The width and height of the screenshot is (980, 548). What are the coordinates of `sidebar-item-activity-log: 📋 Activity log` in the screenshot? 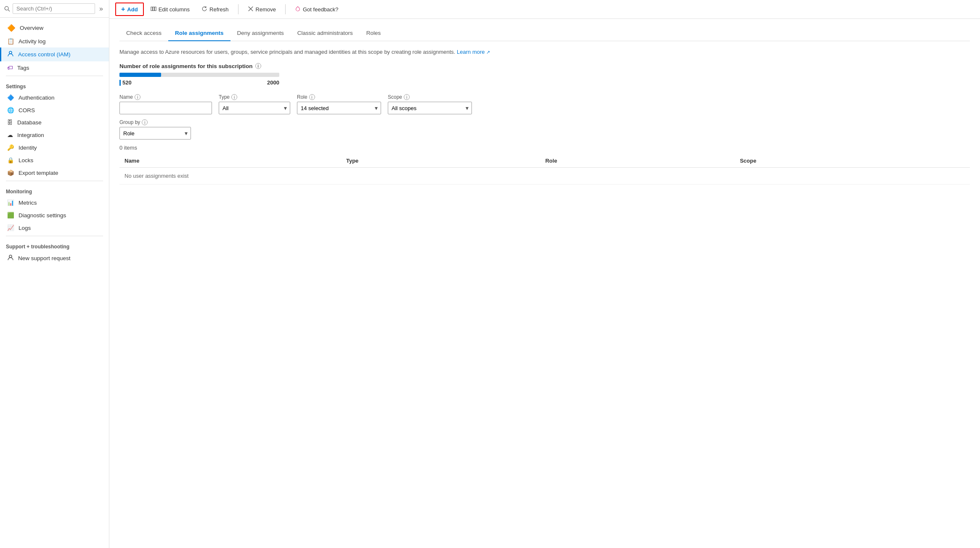 It's located at (55, 41).